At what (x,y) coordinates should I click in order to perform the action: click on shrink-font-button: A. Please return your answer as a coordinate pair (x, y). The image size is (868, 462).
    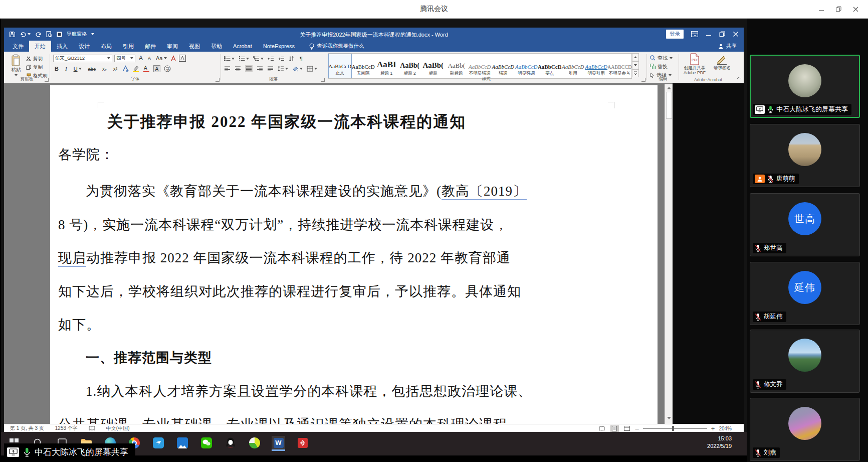
    Looking at the image, I should click on (149, 58).